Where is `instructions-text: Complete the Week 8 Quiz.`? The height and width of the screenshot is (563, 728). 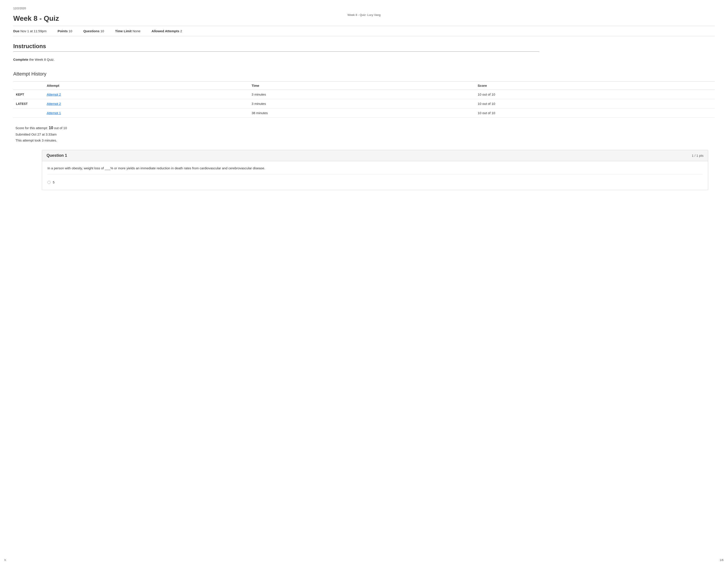
instructions-text: Complete the Week 8 Quiz. is located at coordinates (364, 60).